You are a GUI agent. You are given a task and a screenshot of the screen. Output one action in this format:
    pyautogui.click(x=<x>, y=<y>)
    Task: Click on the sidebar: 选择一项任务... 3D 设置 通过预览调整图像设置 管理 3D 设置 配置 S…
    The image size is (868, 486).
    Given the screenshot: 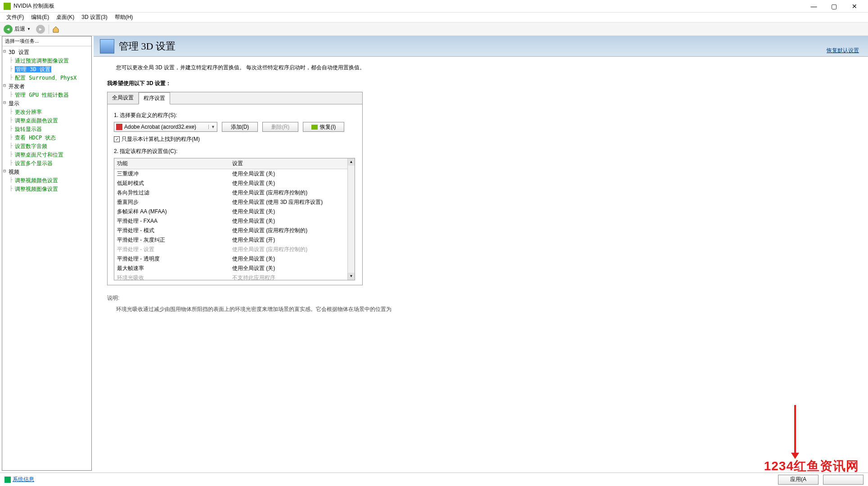 What is the action you would take?
    pyautogui.click(x=47, y=253)
    